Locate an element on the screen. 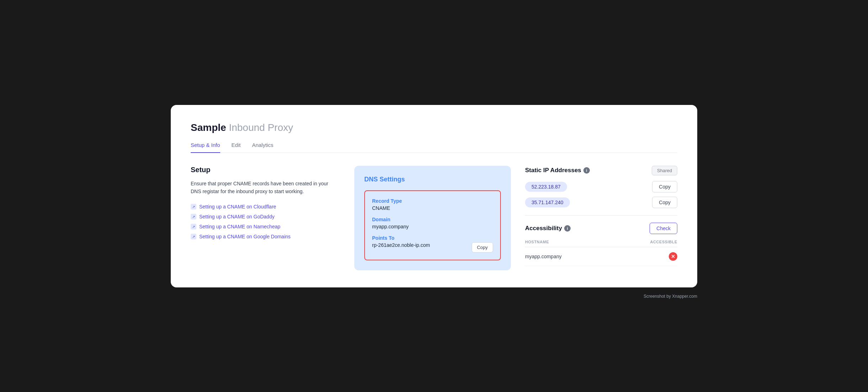  dns-title: DNS Settings is located at coordinates (433, 179).